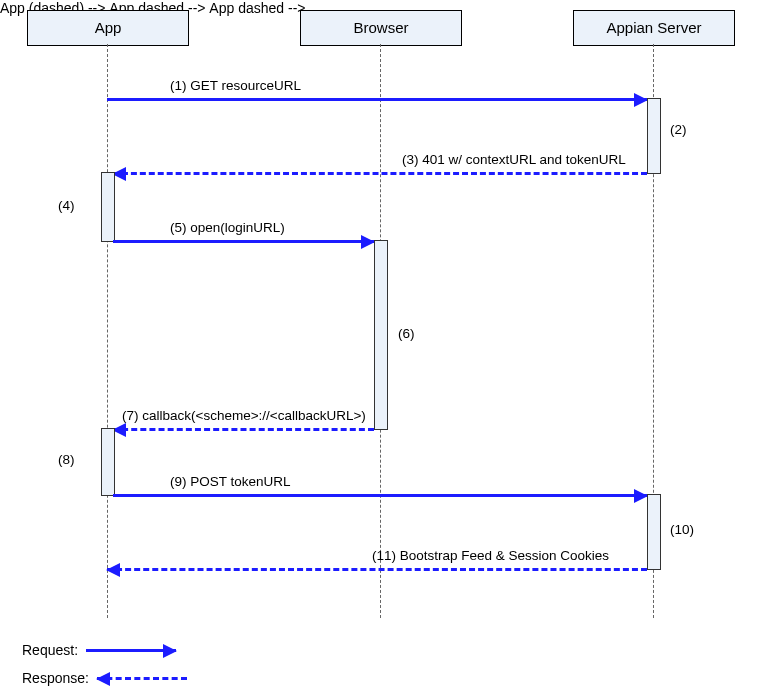 This screenshot has height=693, width=773. Describe the element at coordinates (244, 242) in the screenshot. I see `arrow-5-open-loginurl` at that location.